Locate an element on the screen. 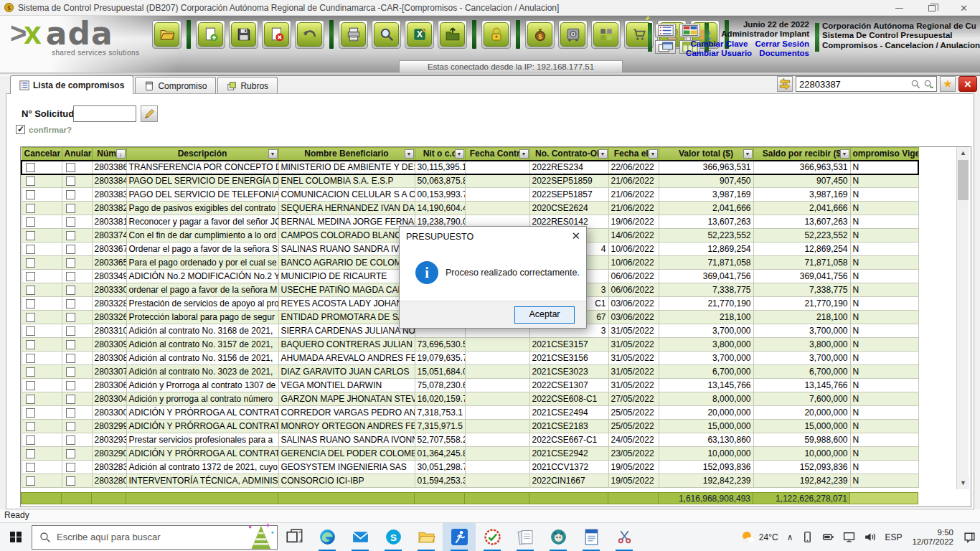 The height and width of the screenshot is (551, 980). table-row: 2803280INTERVENTORÍA TÉCNICA, ADMINISTRA… is located at coordinates (470, 481).